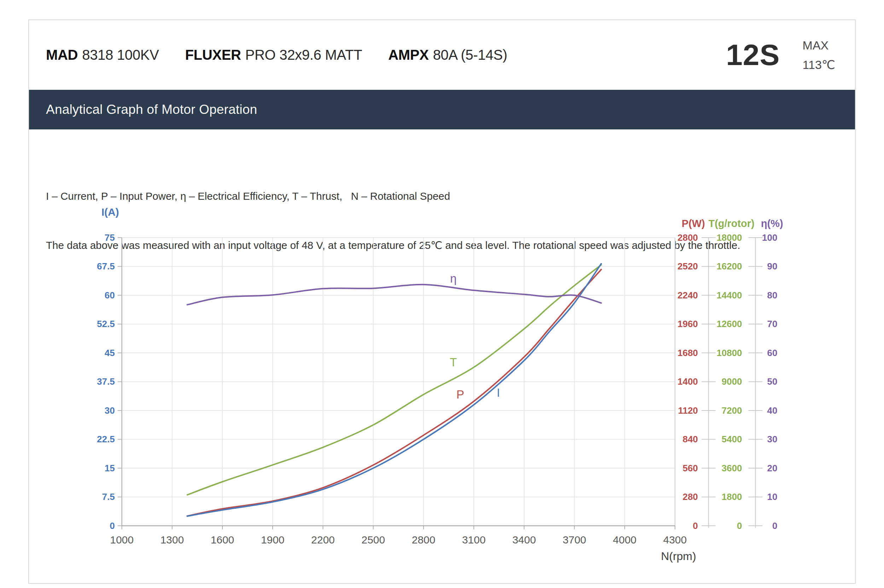  I want to click on right-tick-label: 2800, so click(688, 238).